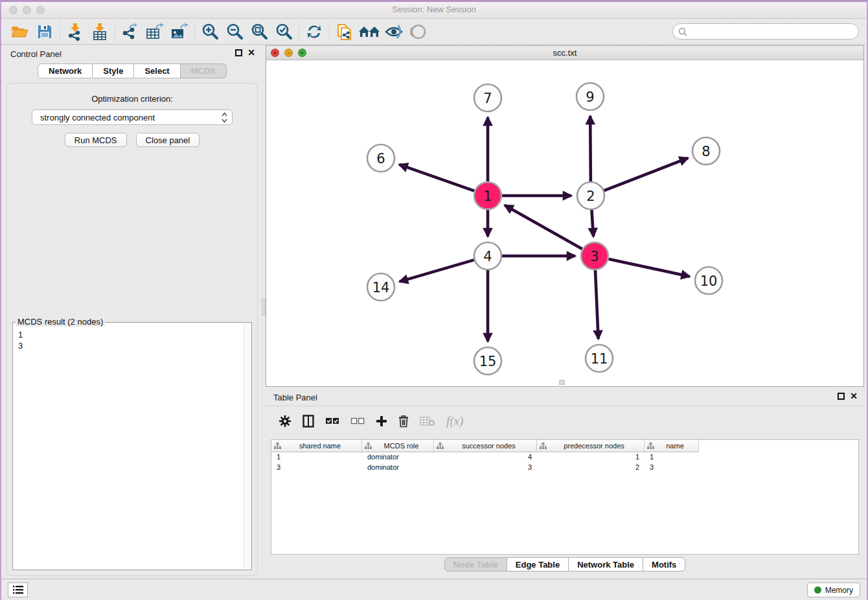 This screenshot has height=600, width=868. Describe the element at coordinates (45, 32) in the screenshot. I see `save-icon` at that location.